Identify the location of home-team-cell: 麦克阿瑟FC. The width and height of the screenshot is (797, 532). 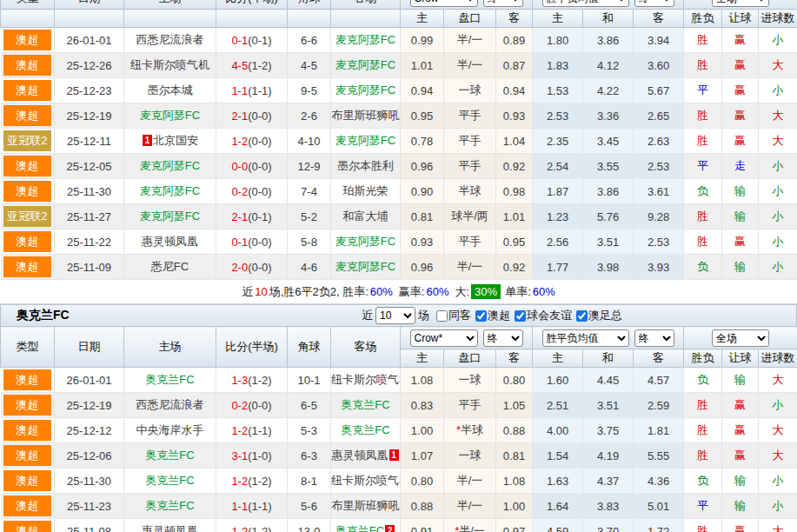
(170, 217).